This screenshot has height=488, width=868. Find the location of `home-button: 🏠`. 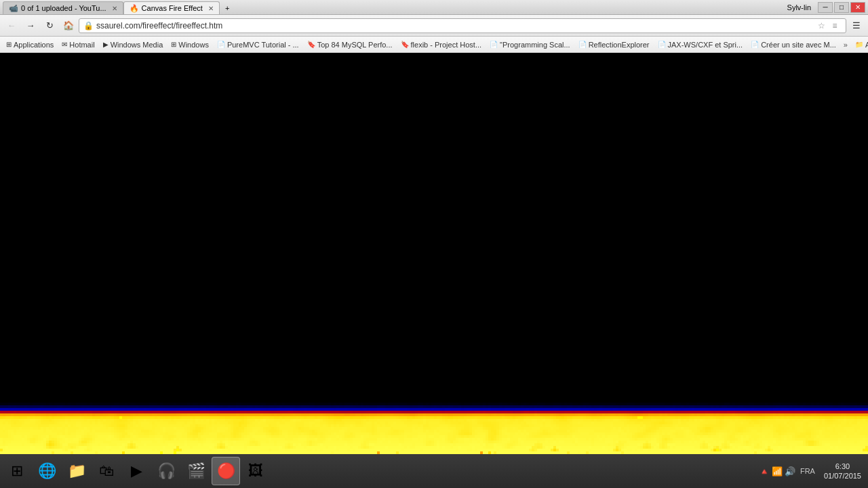

home-button: 🏠 is located at coordinates (68, 26).